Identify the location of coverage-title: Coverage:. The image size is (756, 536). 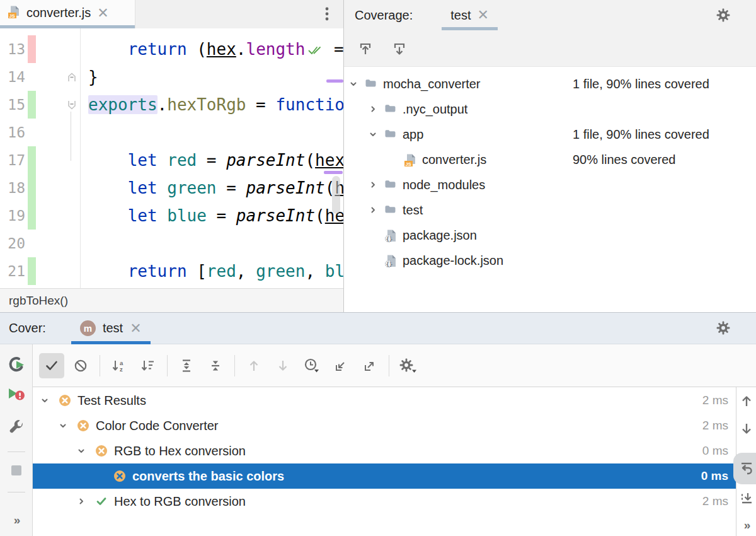
(384, 15).